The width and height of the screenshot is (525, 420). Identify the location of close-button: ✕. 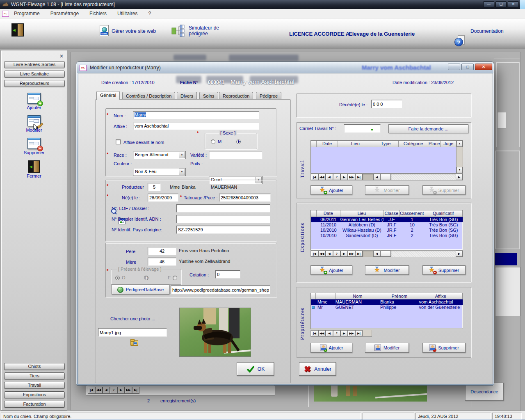
(514, 4).